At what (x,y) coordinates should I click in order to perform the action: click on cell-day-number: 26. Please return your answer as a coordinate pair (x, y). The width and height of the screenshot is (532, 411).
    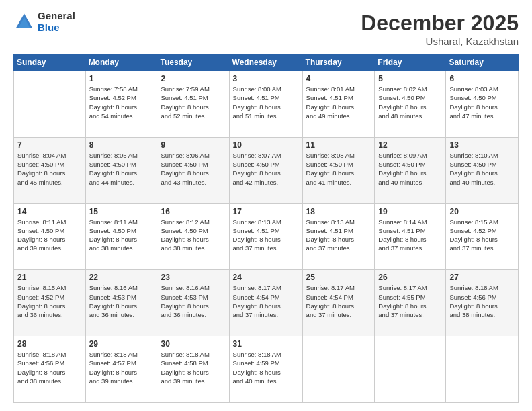
    Looking at the image, I should click on (410, 277).